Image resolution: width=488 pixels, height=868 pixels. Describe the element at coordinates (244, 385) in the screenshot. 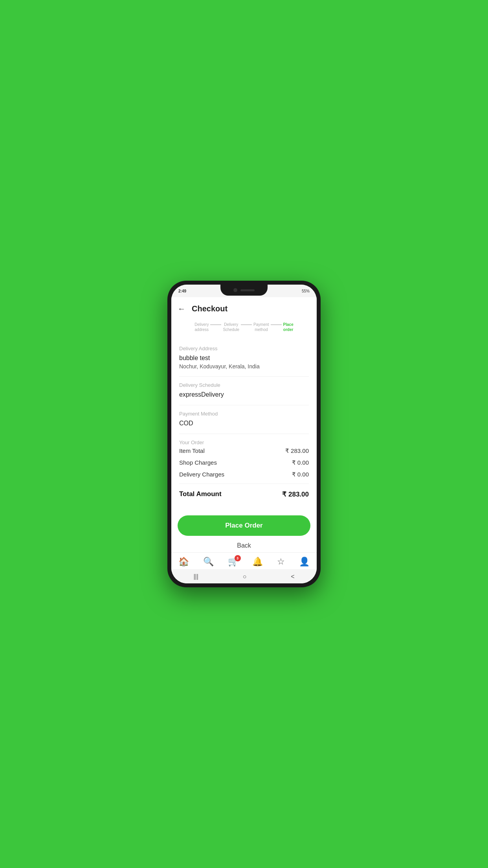

I see `delivery-schedule-label: Delivery Schedule` at that location.